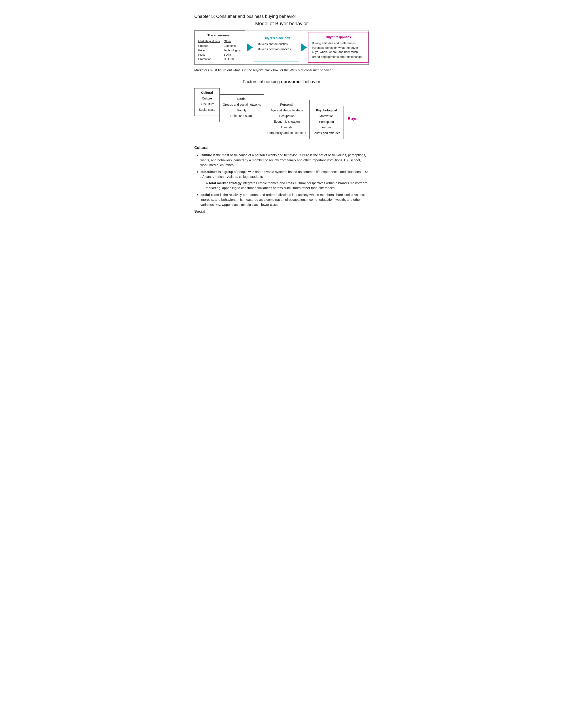  What do you see at coordinates (242, 116) in the screenshot?
I see `social-item-3: Roles and status` at bounding box center [242, 116].